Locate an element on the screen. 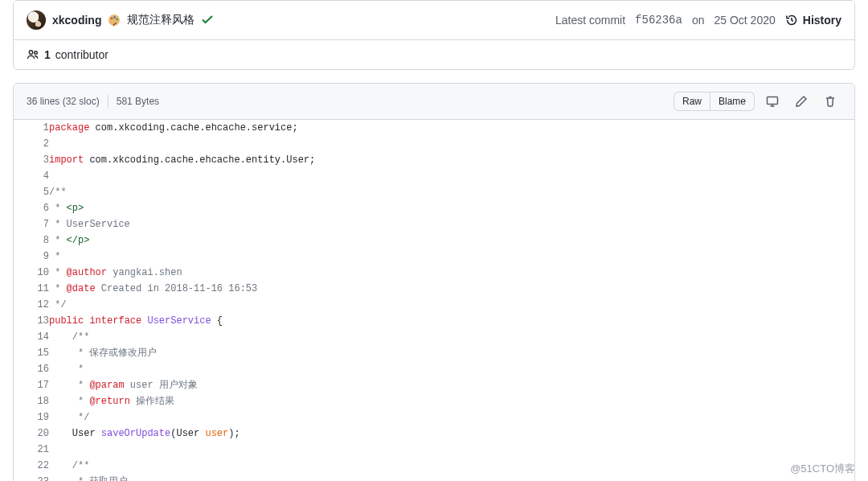  line-number: 6 is located at coordinates (31, 208).